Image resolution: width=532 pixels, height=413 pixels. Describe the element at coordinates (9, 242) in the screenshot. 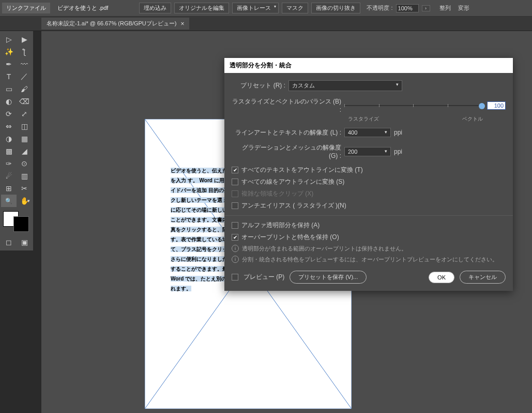

I see `draw-mode-icon: ◻` at that location.